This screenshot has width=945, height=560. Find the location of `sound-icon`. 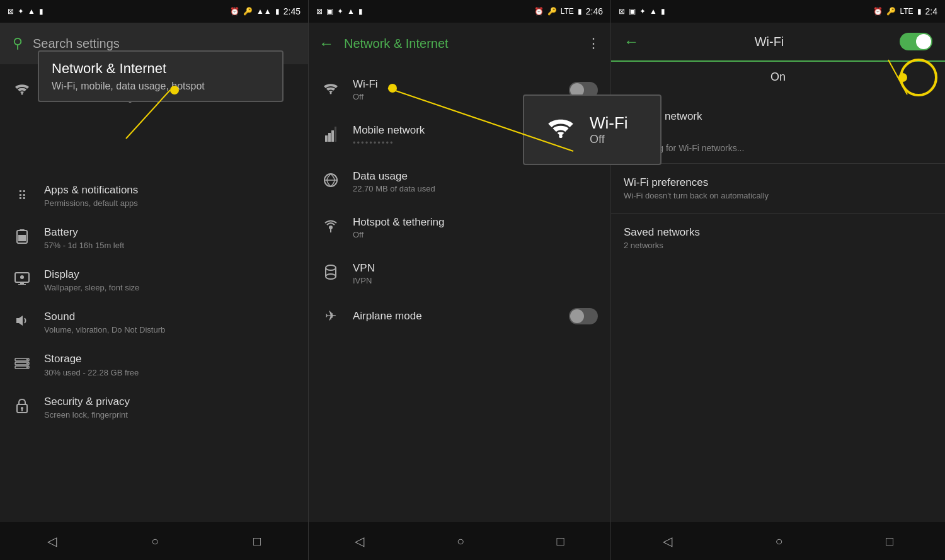

sound-icon is located at coordinates (22, 323).